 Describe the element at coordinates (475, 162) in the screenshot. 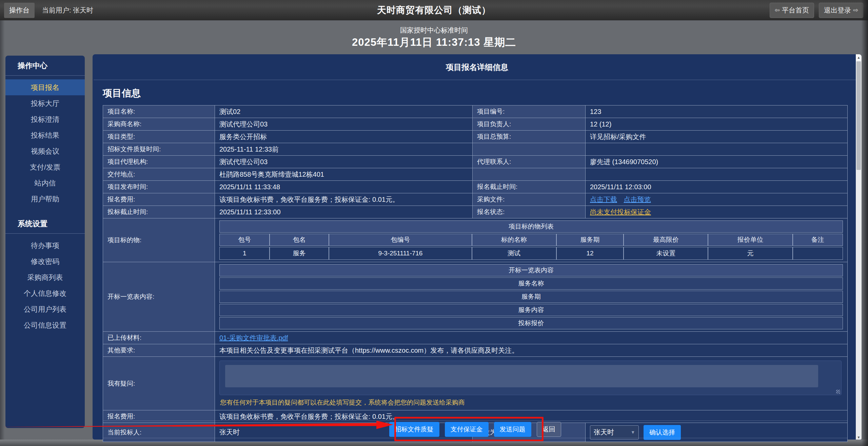

I see `table-row: 项目代理机构: 测试代理公司03 代理联系人: 廖先进 (13469070520…` at that location.